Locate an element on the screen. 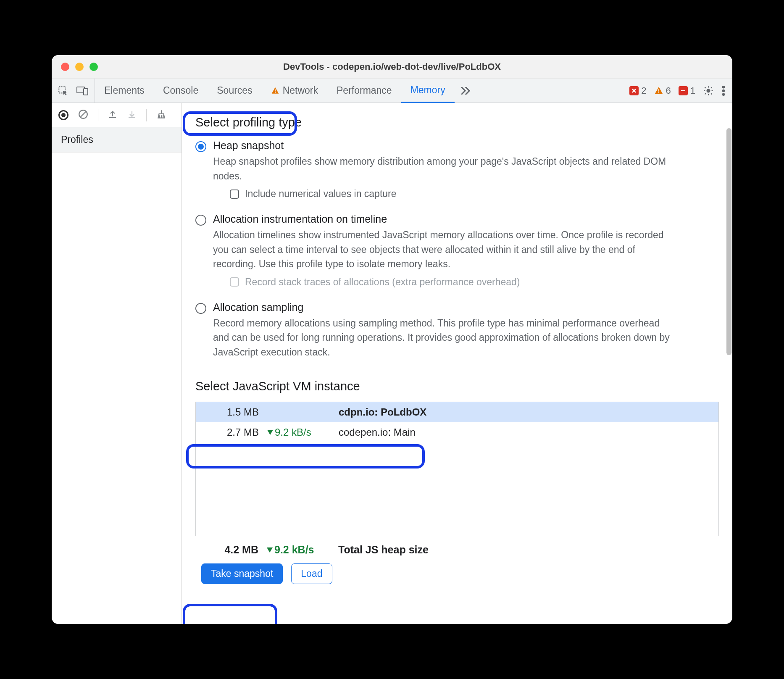 This screenshot has width=784, height=679. vm-row-delta: 9.2 kB/s is located at coordinates (299, 432).